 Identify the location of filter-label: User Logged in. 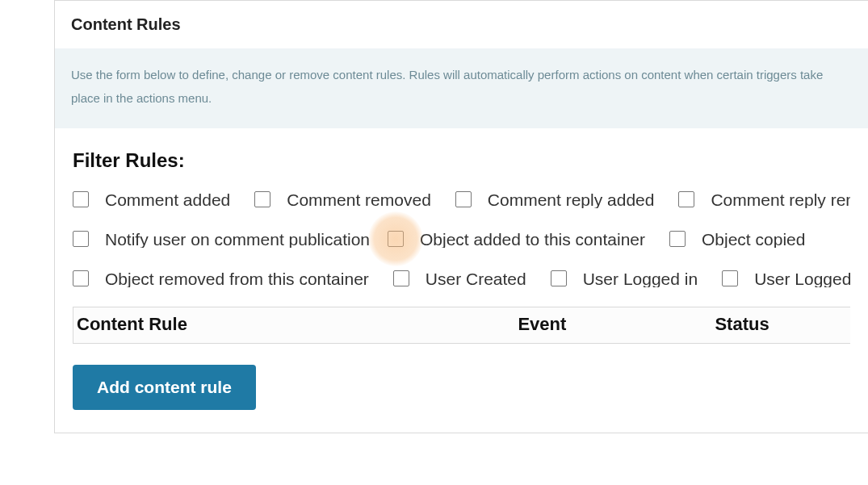
(640, 279).